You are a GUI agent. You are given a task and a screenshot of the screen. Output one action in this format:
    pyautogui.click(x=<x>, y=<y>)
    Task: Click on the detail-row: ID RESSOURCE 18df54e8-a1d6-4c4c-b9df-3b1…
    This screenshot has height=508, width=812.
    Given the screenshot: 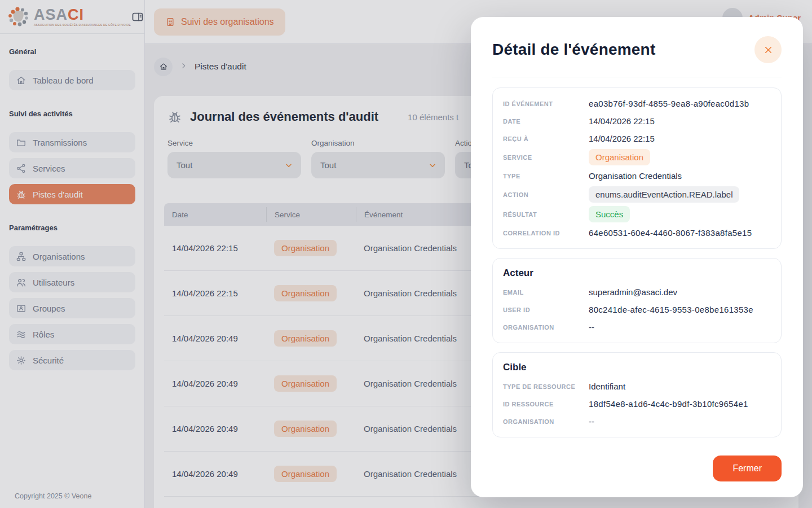 What is the action you would take?
    pyautogui.click(x=637, y=404)
    